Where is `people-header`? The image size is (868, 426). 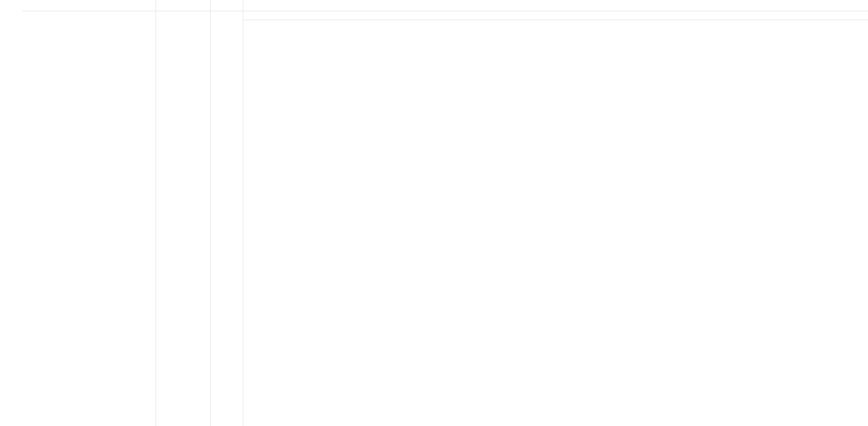 people-header is located at coordinates (183, 6).